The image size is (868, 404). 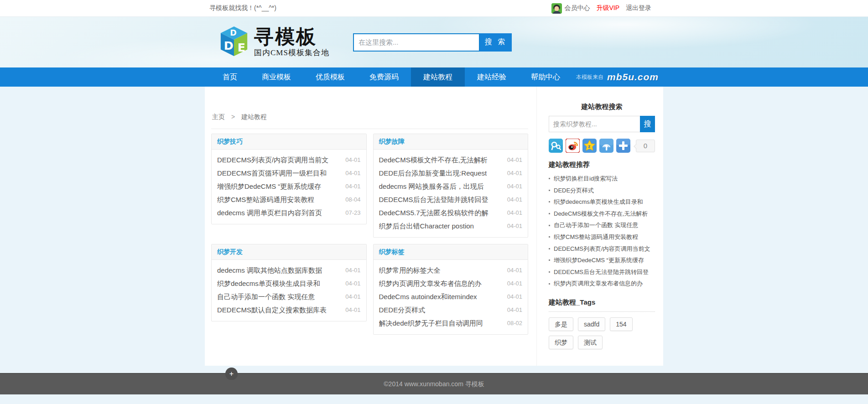 I want to click on nav-item-quality-templates: 优质模板, so click(x=330, y=77).